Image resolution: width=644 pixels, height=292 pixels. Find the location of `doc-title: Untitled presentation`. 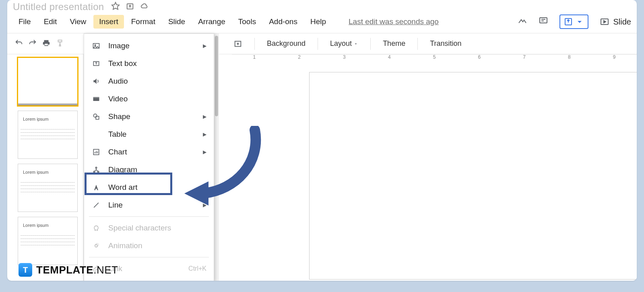

doc-title: Untitled presentation is located at coordinates (58, 7).